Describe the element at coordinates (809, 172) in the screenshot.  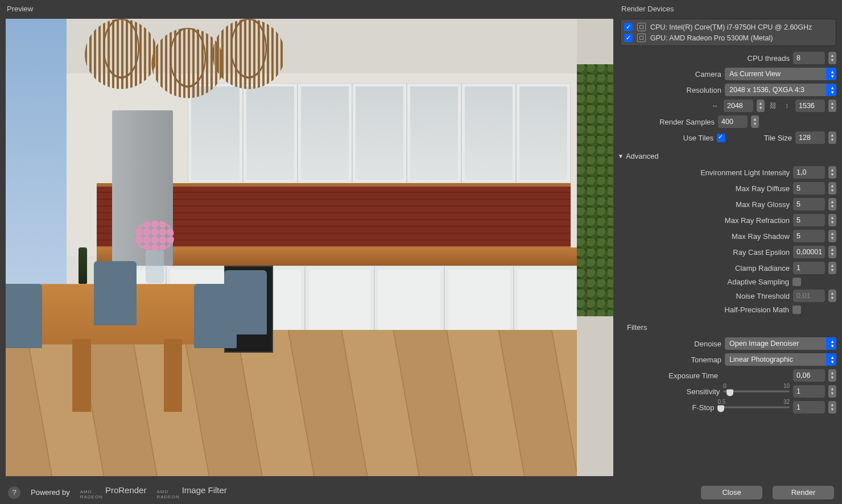
I see `env-light-field: 1,0` at that location.